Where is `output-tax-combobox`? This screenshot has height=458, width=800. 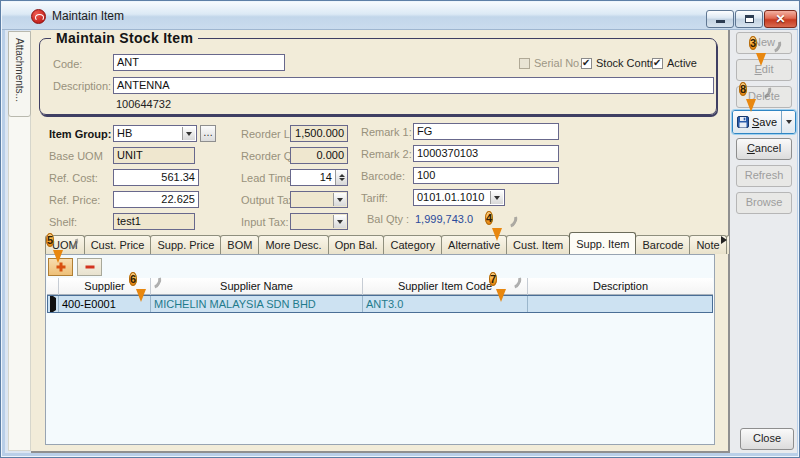 output-tax-combobox is located at coordinates (319, 200).